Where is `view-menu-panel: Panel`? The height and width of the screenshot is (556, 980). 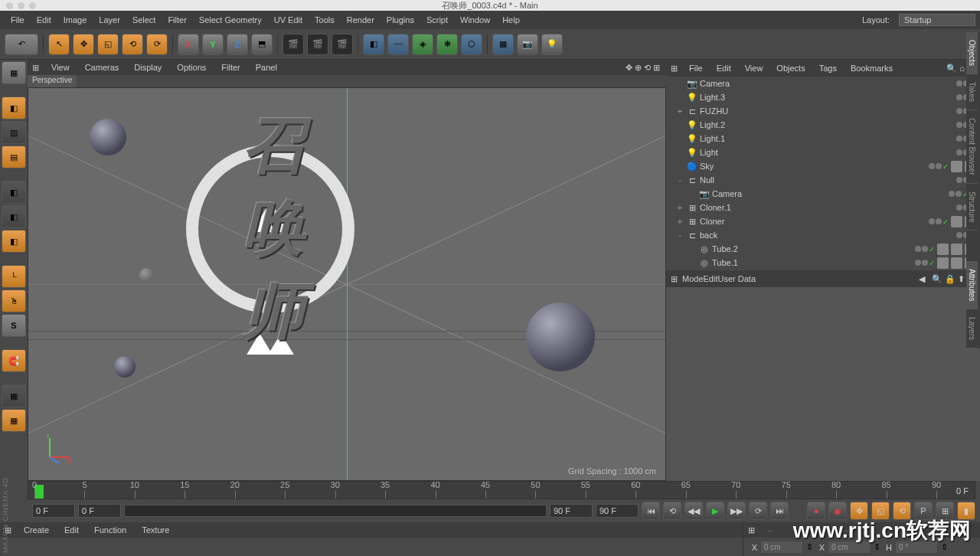
view-menu-panel: Panel is located at coordinates (266, 67).